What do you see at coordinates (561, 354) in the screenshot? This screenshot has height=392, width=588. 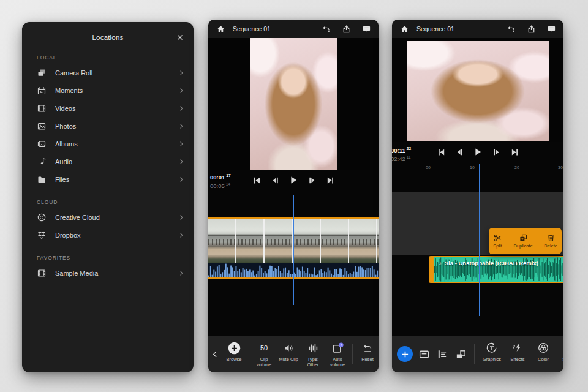 I see `speed-tool: Speed` at bounding box center [561, 354].